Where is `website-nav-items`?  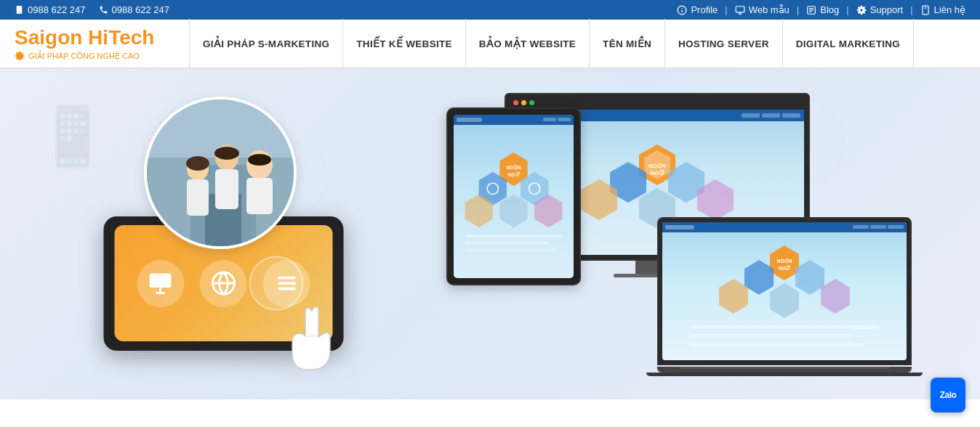
website-nav-items is located at coordinates (677, 115).